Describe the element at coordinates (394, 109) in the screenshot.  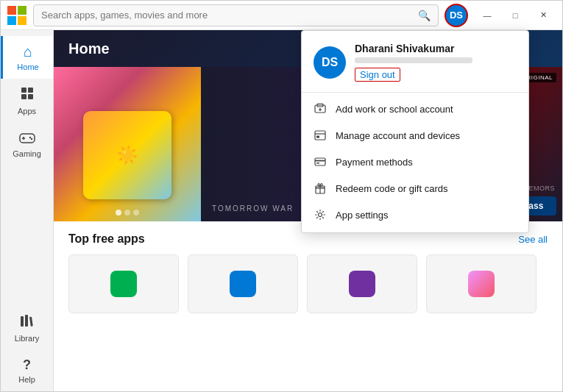
I see `dropdown-item-label-add-work: Add work or school account` at that location.